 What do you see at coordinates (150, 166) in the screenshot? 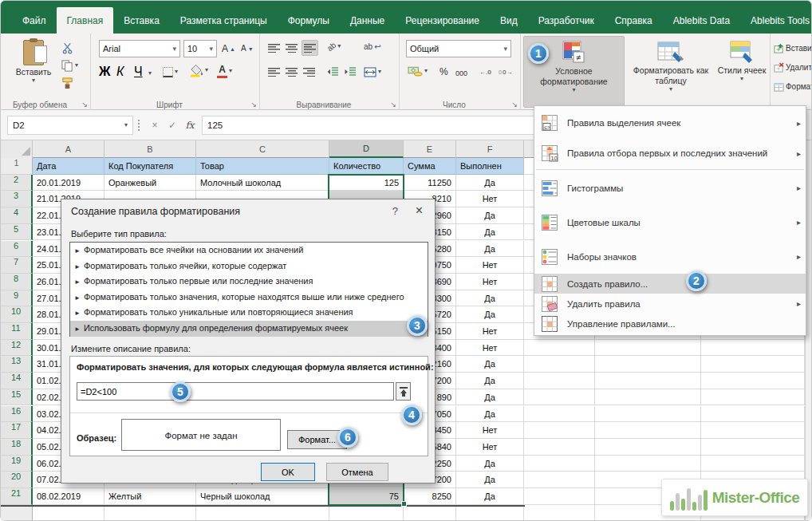
I see `cell-B1: Код Покупателя` at bounding box center [150, 166].